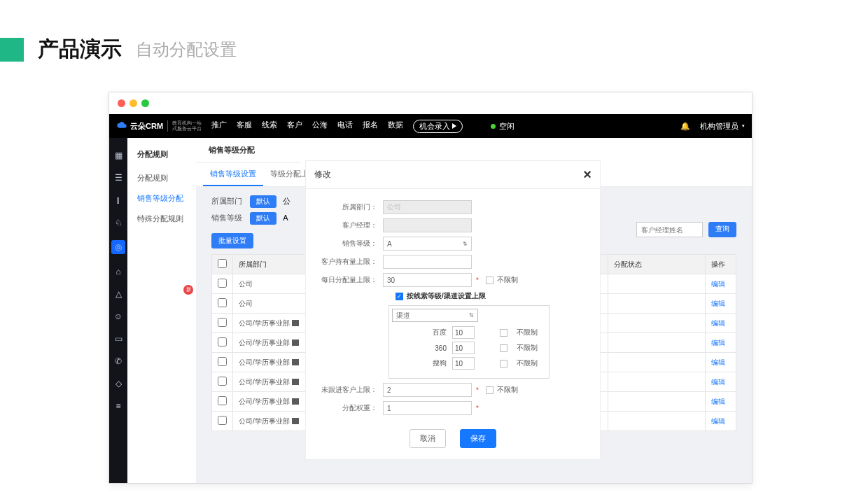 The image size is (847, 504). What do you see at coordinates (430, 104) in the screenshot?
I see `window-traffic-lights` at bounding box center [430, 104].